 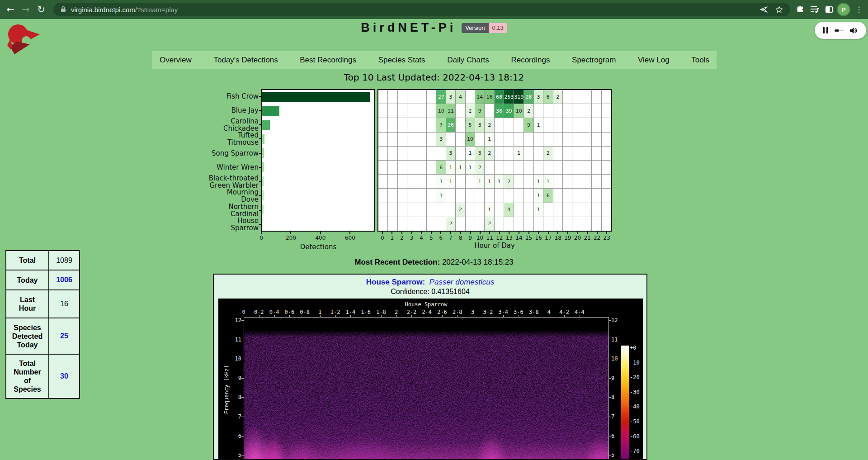 What do you see at coordinates (233, 210) in the screenshot?
I see `species-label: Northern Cardinal` at bounding box center [233, 210].